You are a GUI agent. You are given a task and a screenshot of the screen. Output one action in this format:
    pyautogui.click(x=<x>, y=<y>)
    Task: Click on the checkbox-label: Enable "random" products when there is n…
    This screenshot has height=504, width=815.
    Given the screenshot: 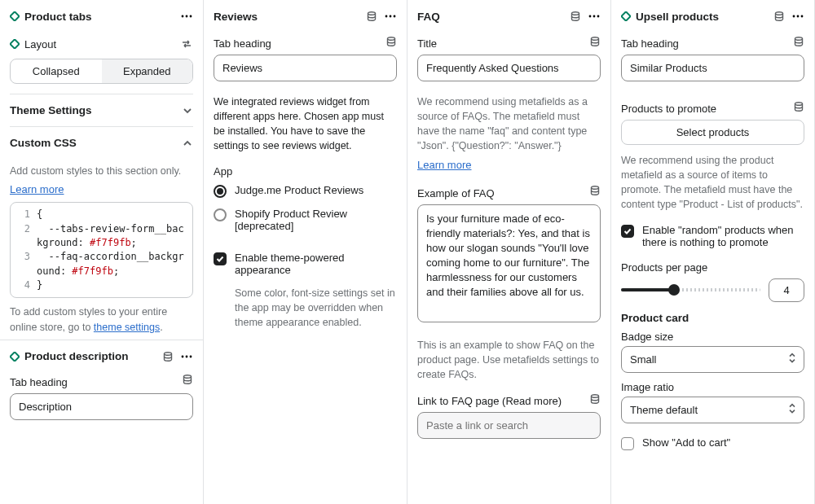 What is the action you would take?
    pyautogui.click(x=724, y=236)
    